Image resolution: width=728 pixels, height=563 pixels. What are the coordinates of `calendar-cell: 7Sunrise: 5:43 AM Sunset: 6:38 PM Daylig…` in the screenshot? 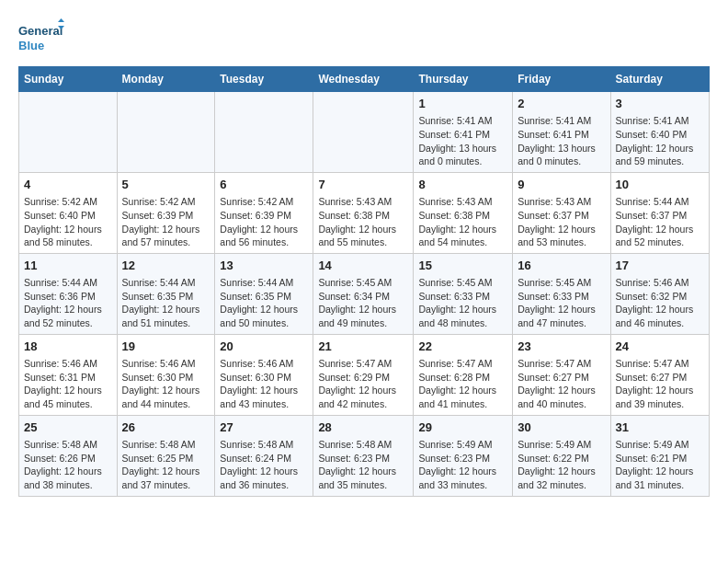 It's located at (364, 213).